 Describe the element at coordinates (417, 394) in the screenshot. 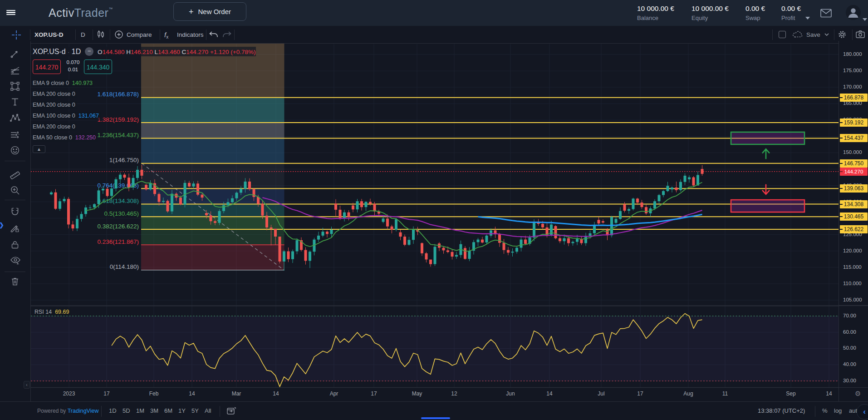

I see `svg-text: May` at that location.